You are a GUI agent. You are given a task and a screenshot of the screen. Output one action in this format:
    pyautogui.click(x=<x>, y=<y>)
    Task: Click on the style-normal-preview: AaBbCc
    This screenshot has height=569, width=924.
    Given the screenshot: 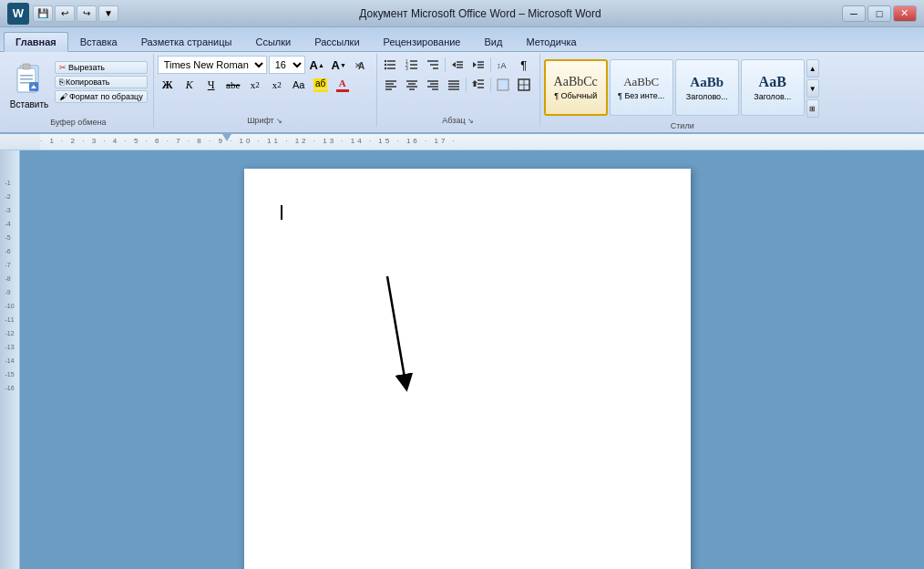 What is the action you would take?
    pyautogui.click(x=576, y=82)
    